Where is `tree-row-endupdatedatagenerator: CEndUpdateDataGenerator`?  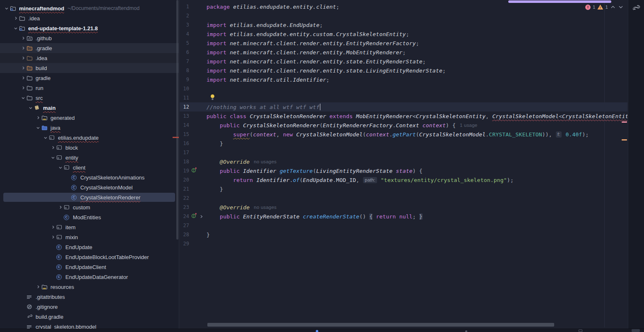
tree-row-endupdatedatagenerator: CEndUpdateDataGenerator is located at coordinates (89, 277).